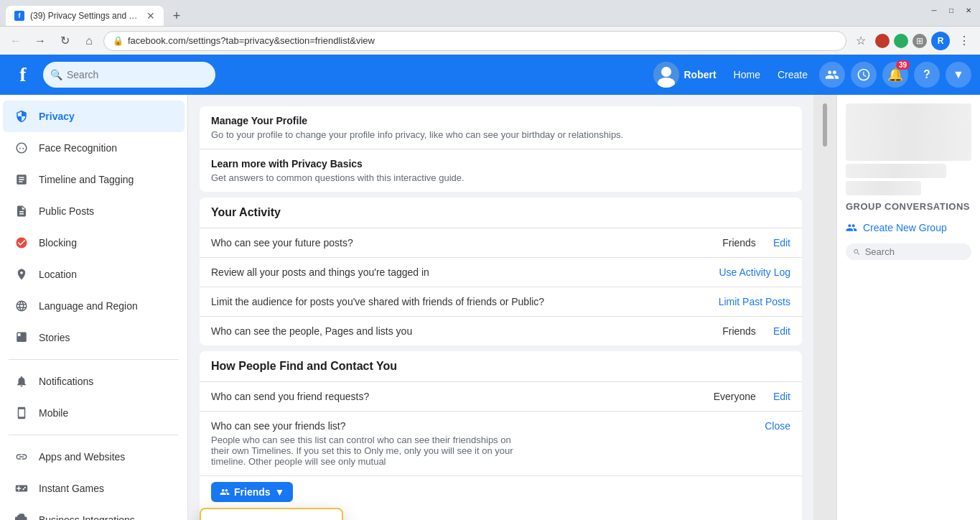 Image resolution: width=980 pixels, height=520 pixels. I want to click on sidebar-item-instant-games: Instant Games, so click(93, 488).